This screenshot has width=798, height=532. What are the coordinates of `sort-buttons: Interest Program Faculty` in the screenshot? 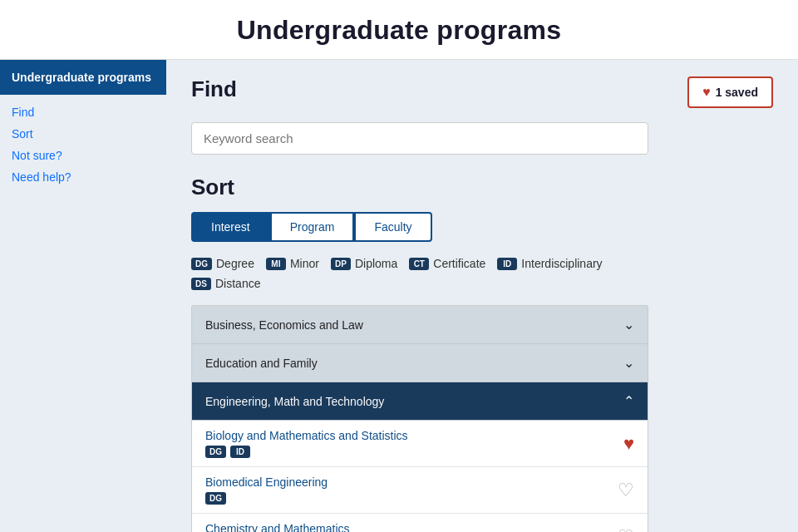 It's located at (482, 227).